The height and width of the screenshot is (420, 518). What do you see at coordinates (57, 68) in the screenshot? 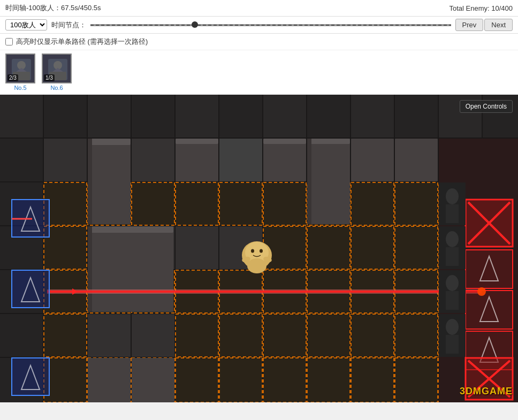
I see `operator-img-no6: 1/3` at bounding box center [57, 68].